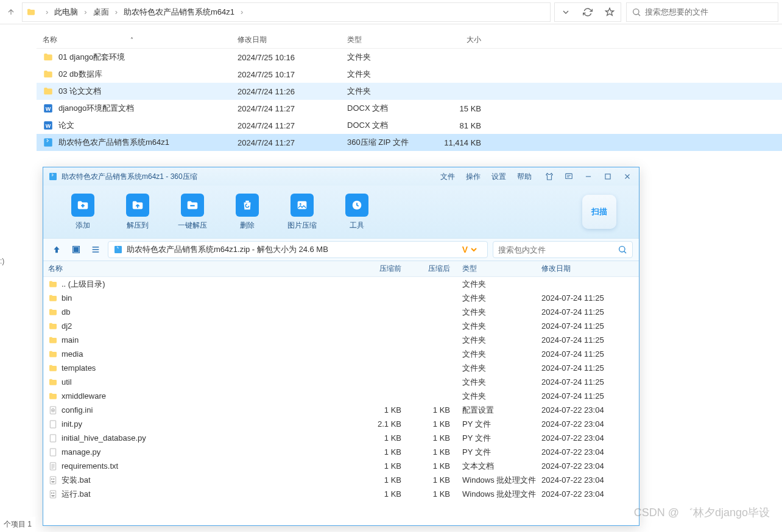 This screenshot has width=782, height=532. What do you see at coordinates (496, 269) in the screenshot?
I see `zheader-type: 类型` at bounding box center [496, 269].